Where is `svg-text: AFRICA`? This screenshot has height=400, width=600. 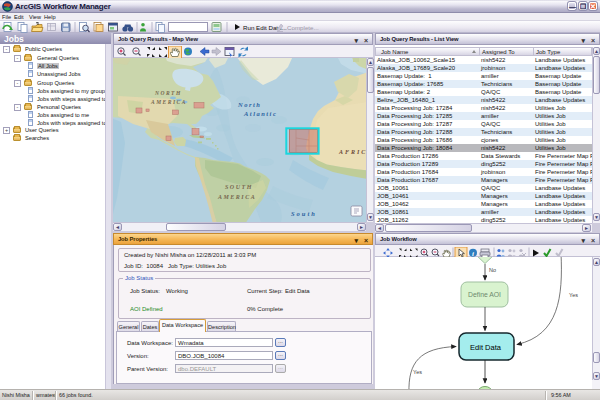 svg-text: AFRICA is located at coordinates (352, 152).